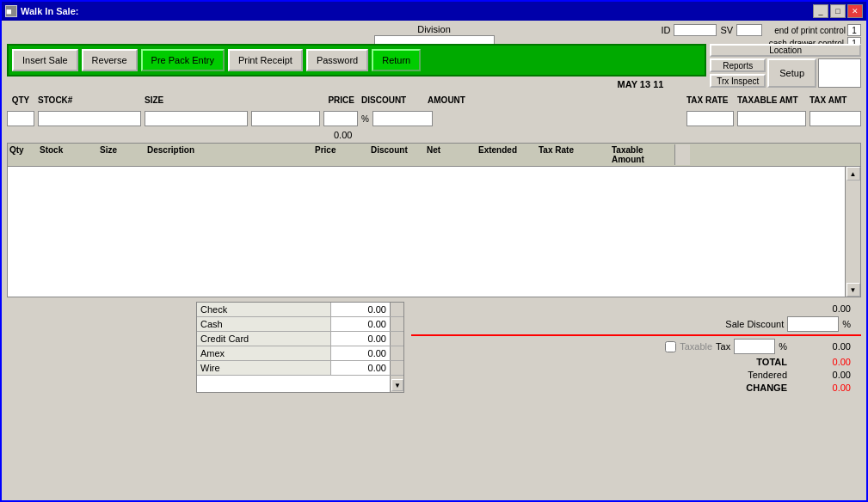 The height and width of the screenshot is (502, 868). I want to click on price-input, so click(286, 119).